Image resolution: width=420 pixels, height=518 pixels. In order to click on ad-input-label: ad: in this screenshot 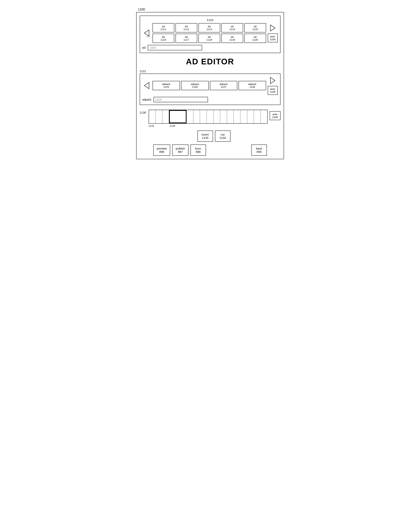, I will do `click(144, 48)`.